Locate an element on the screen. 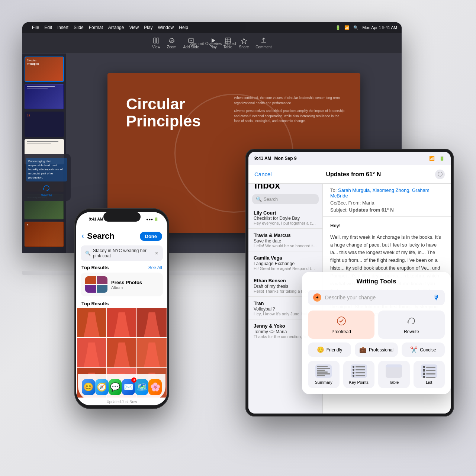 The height and width of the screenshot is (476, 476). iphone-dock: 😊 🧭 💬 ✉️ 3 🗺️ 🌸 is located at coordinates (122, 387).